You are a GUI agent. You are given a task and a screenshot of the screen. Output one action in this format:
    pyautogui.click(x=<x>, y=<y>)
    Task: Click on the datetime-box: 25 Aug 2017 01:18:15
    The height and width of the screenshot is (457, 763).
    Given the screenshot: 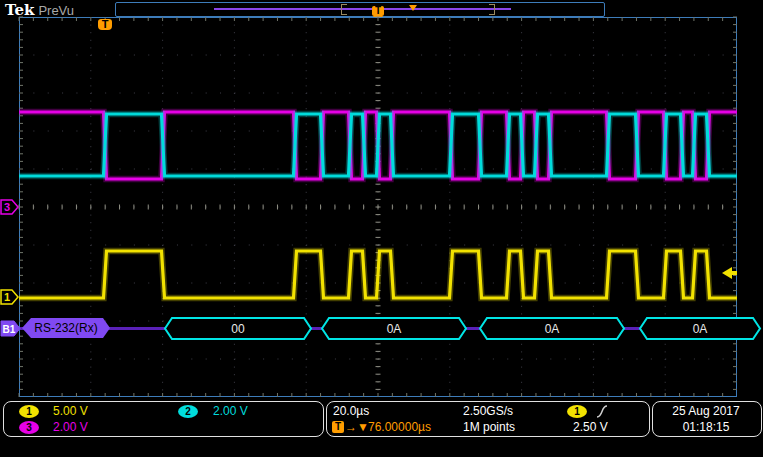 What is the action you would take?
    pyautogui.click(x=707, y=419)
    